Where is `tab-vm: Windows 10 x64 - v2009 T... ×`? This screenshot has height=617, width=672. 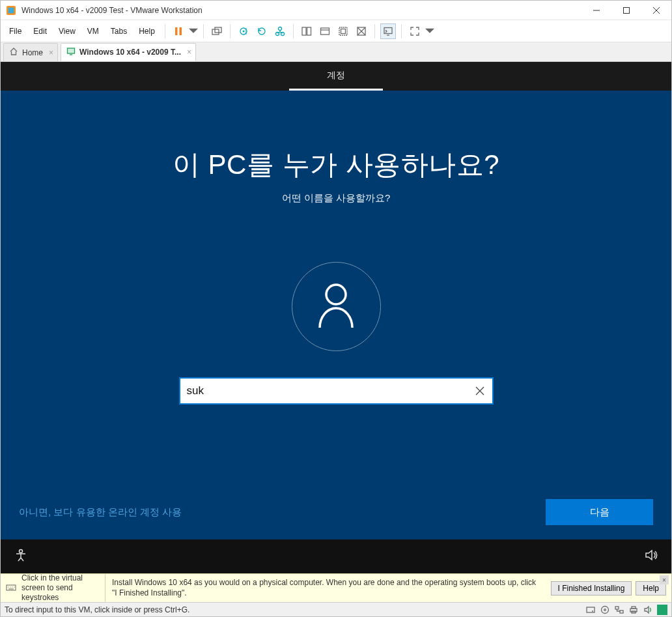 tab-vm: Windows 10 x64 - v2009 T... × is located at coordinates (128, 52).